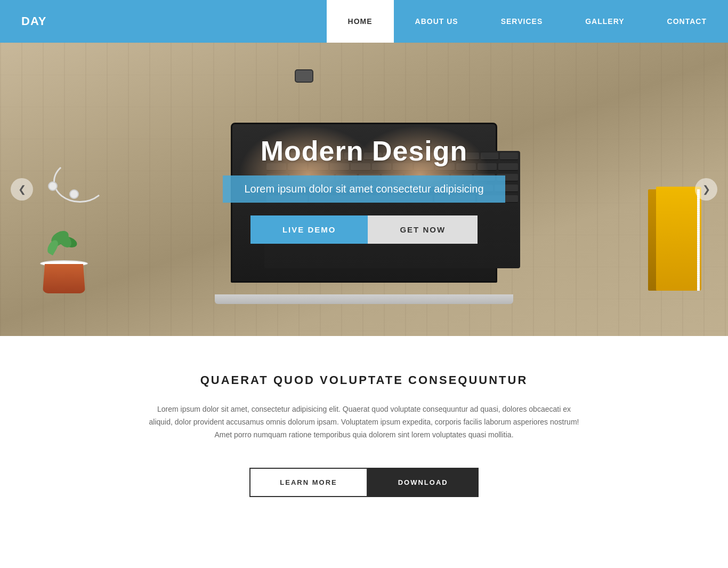 This screenshot has width=728, height=568. I want to click on nav-logo: DAY, so click(34, 21).